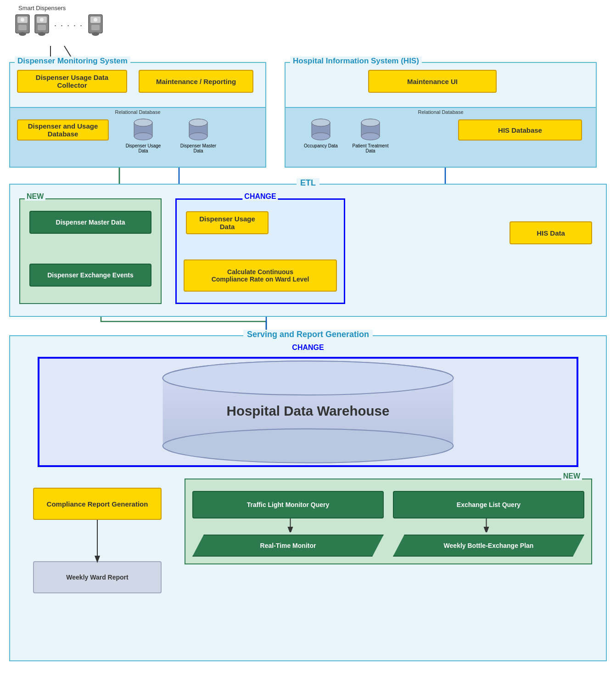  What do you see at coordinates (488, 505) in the screenshot?
I see `exchange-list-box: Exchange List Query` at bounding box center [488, 505].